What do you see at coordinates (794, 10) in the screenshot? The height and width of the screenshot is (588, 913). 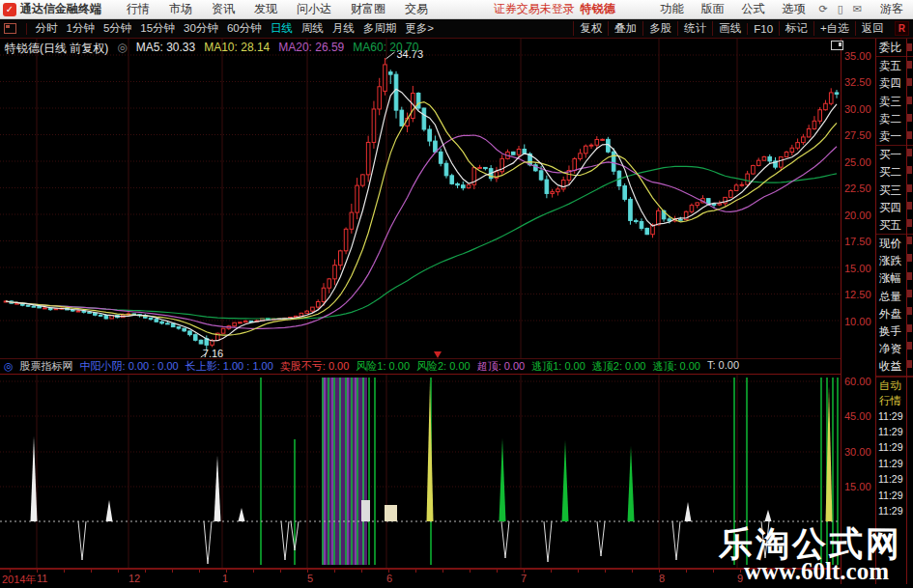 I see `menu-选项: 选项` at bounding box center [794, 10].